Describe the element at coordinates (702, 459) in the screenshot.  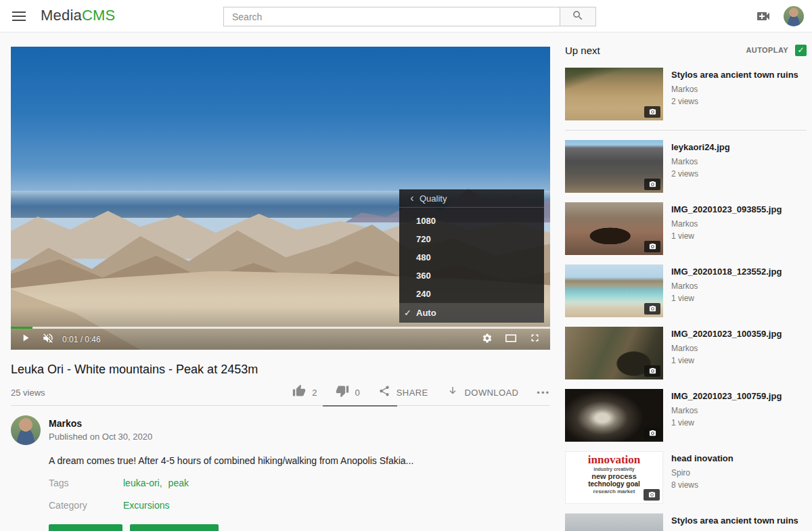
I see `item-title: head inovation` at that location.